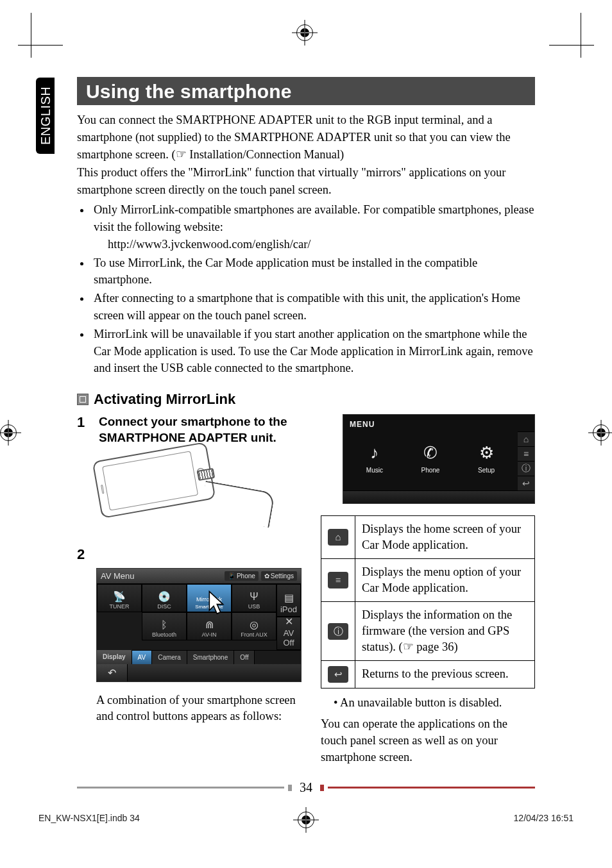  What do you see at coordinates (429, 537) in the screenshot?
I see `table-row: ⌂ Displays the home screen of your Car M…` at bounding box center [429, 537].